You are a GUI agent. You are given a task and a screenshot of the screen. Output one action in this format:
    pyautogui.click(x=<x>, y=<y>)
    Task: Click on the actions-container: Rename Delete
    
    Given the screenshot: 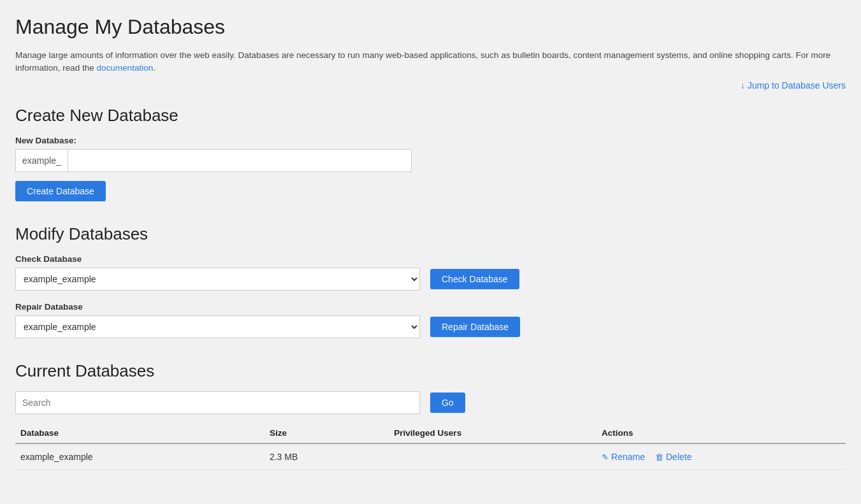 What is the action you would take?
    pyautogui.click(x=721, y=457)
    